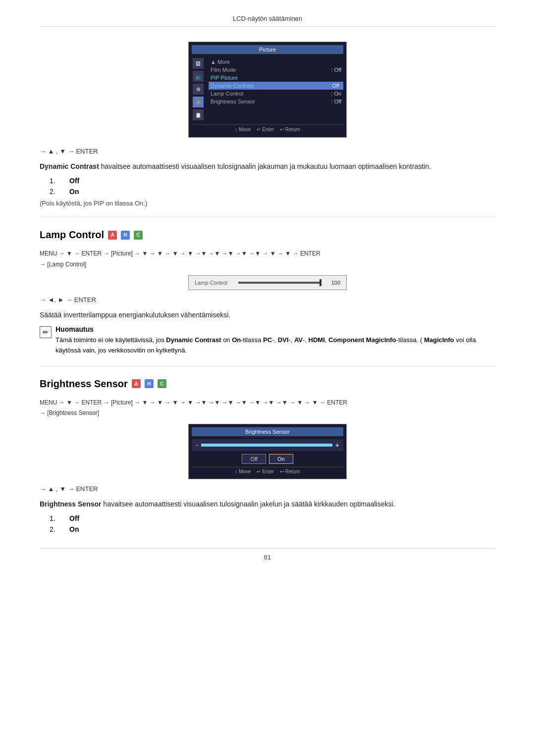 This screenshot has height=756, width=535. I want to click on lamp-slider-track, so click(280, 283).